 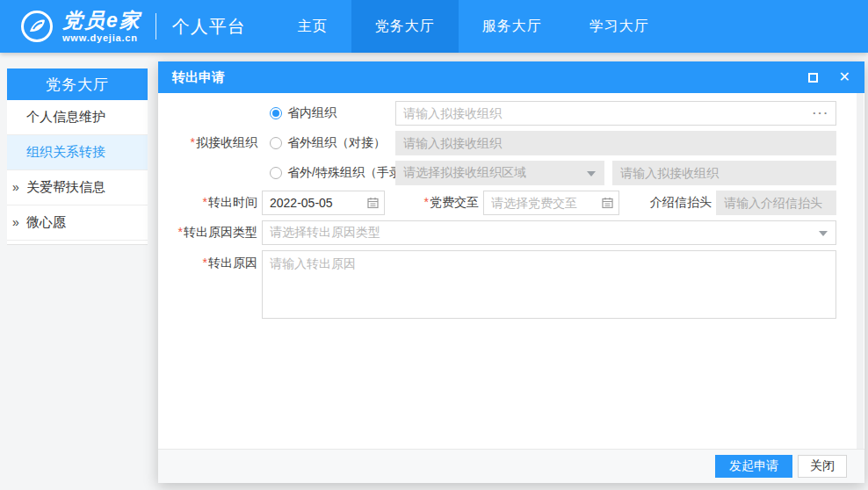 I want to click on form-row-reason: *转出原因, so click(x=497, y=285).